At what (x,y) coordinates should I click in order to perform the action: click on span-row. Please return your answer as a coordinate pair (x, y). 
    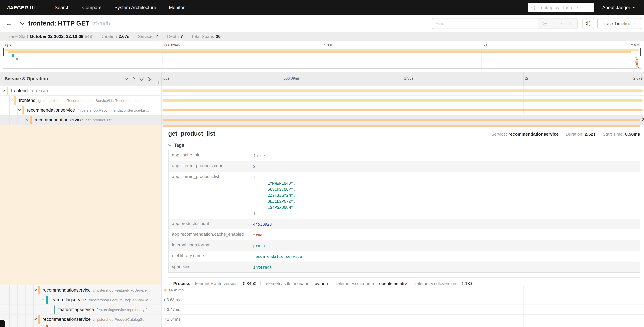
    Looking at the image, I should click on (322, 326).